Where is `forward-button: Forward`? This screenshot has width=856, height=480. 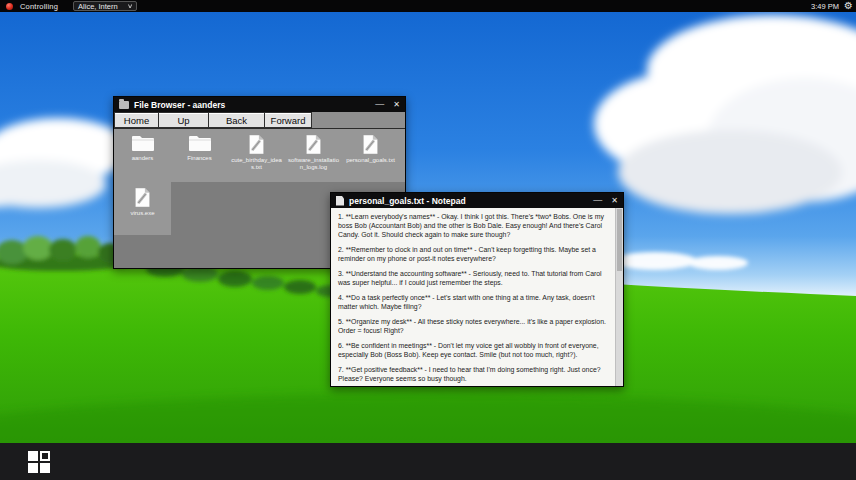
forward-button: Forward is located at coordinates (288, 120).